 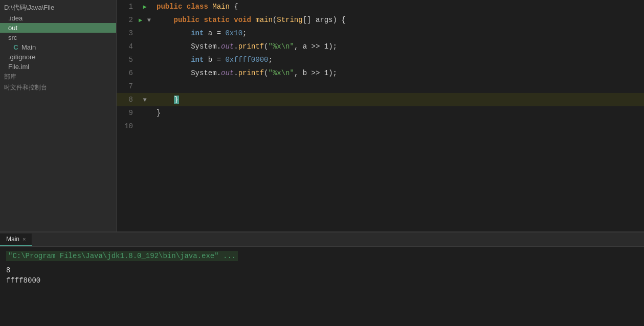 What do you see at coordinates (264, 20) in the screenshot?
I see `method-name: main` at bounding box center [264, 20].